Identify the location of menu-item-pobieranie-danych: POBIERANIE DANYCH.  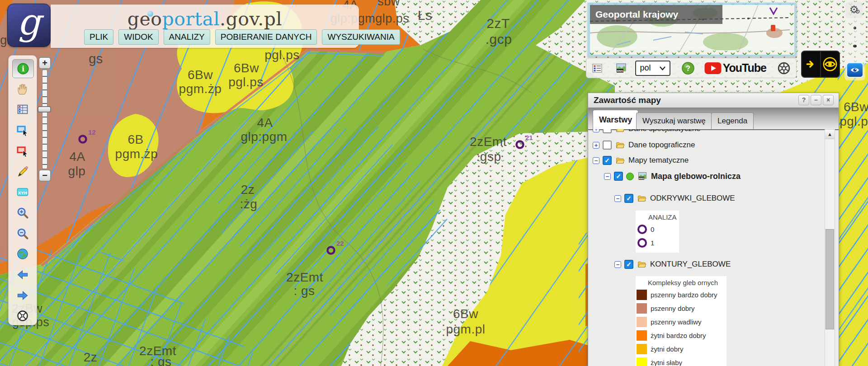
(266, 37).